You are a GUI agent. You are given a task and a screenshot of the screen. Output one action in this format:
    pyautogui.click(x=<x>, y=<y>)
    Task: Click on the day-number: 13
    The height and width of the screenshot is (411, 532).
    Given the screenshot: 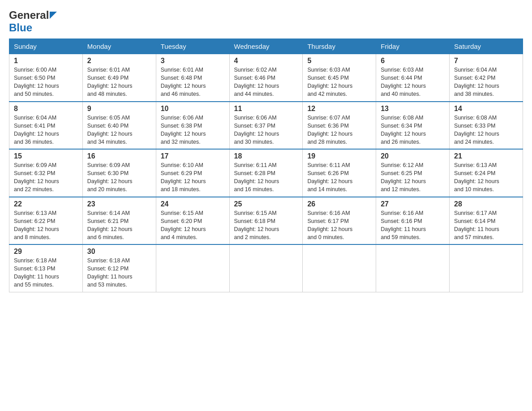 What is the action you would take?
    pyautogui.click(x=413, y=109)
    